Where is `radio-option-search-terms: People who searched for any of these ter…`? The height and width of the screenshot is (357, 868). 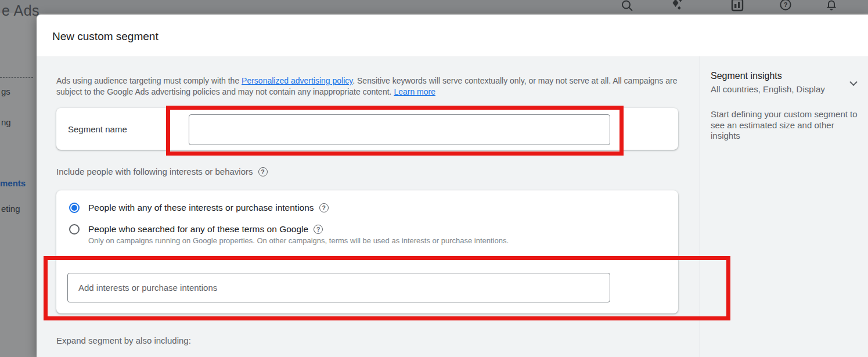 radio-option-search-terms: People who searched for any of these ter… is located at coordinates (196, 229).